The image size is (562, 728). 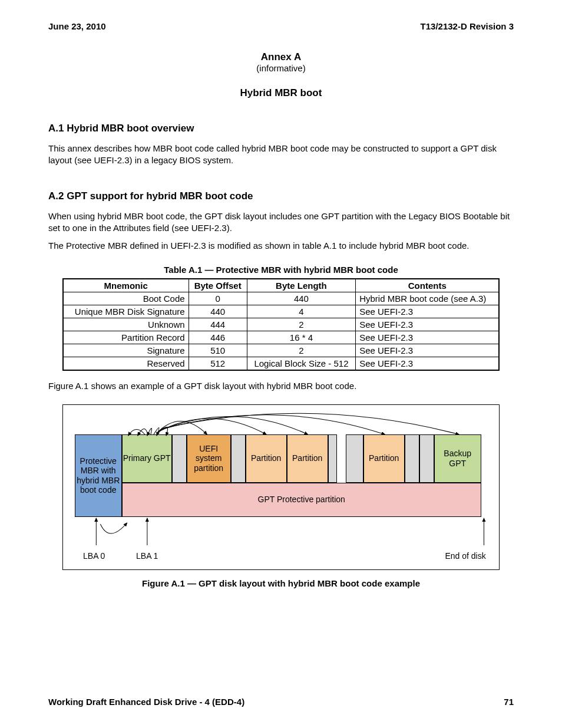 I want to click on cell: 0, so click(x=218, y=299).